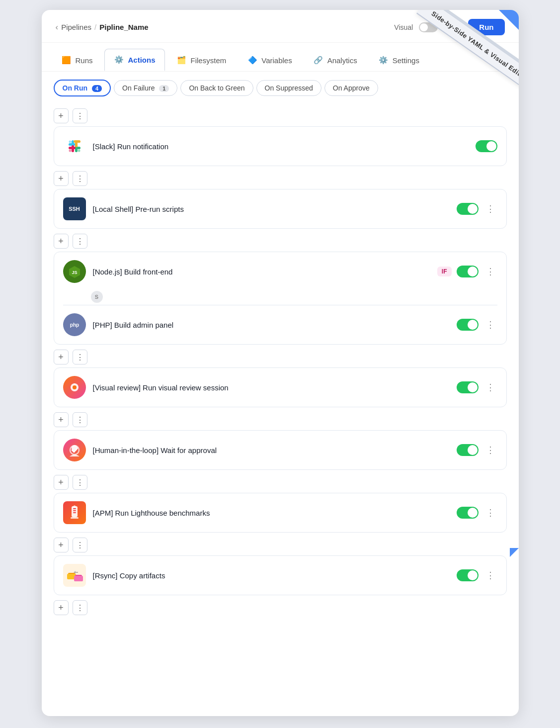 This screenshot has width=560, height=728. What do you see at coordinates (280, 387) in the screenshot?
I see `action-card-visual-review: [Visual review] Run visual review sessio…` at bounding box center [280, 387].